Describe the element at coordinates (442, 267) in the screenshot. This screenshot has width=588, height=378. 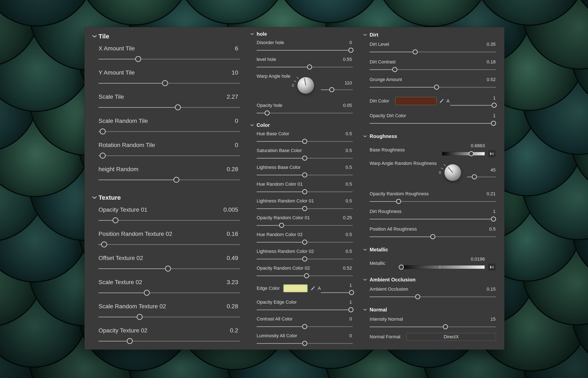
I see `metallic-gradient-track` at that location.